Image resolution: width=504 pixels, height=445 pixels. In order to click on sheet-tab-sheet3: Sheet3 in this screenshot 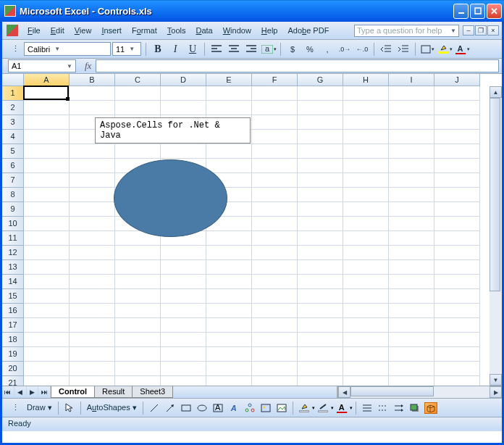, I will do `click(152, 392)`.